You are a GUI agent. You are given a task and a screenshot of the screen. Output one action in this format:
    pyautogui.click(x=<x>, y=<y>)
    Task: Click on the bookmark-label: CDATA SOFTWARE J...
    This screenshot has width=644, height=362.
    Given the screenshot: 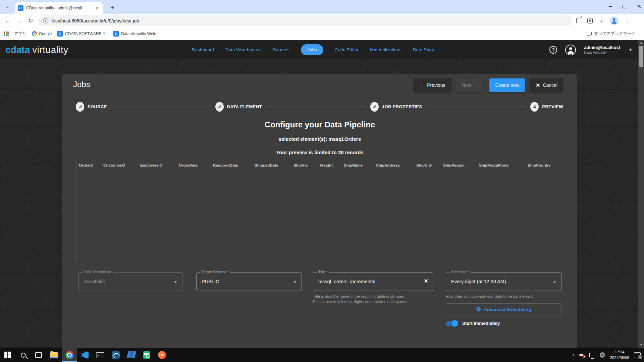 What is the action you would take?
    pyautogui.click(x=87, y=34)
    